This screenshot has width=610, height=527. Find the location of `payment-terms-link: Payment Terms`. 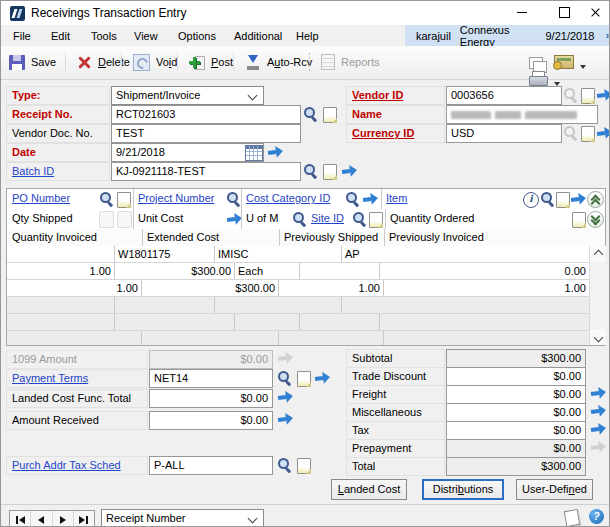

payment-terms-link: Payment Terms is located at coordinates (50, 378).